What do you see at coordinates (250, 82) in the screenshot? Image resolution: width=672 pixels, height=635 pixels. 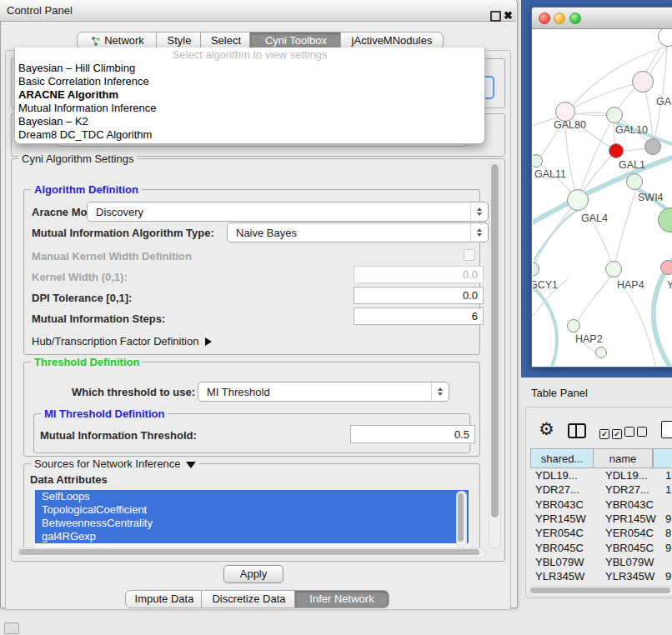 I see `algorithm-option: Basic Correlation Inference` at bounding box center [250, 82].